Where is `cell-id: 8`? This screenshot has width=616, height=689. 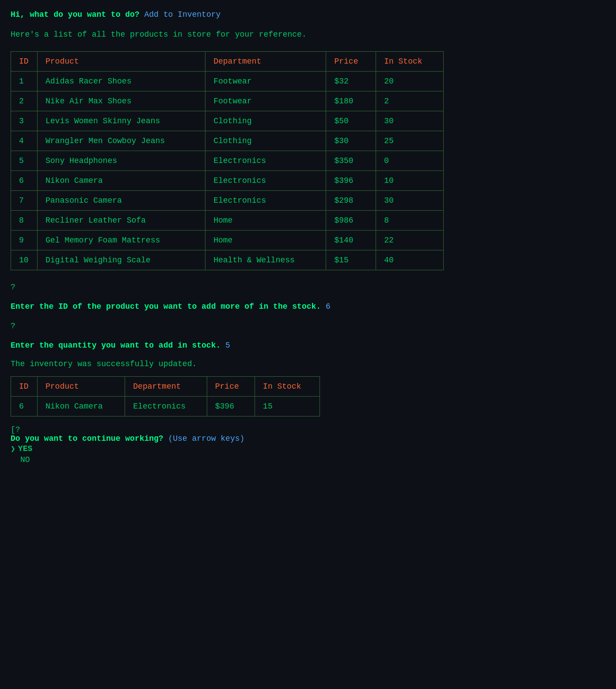 cell-id: 8 is located at coordinates (24, 221).